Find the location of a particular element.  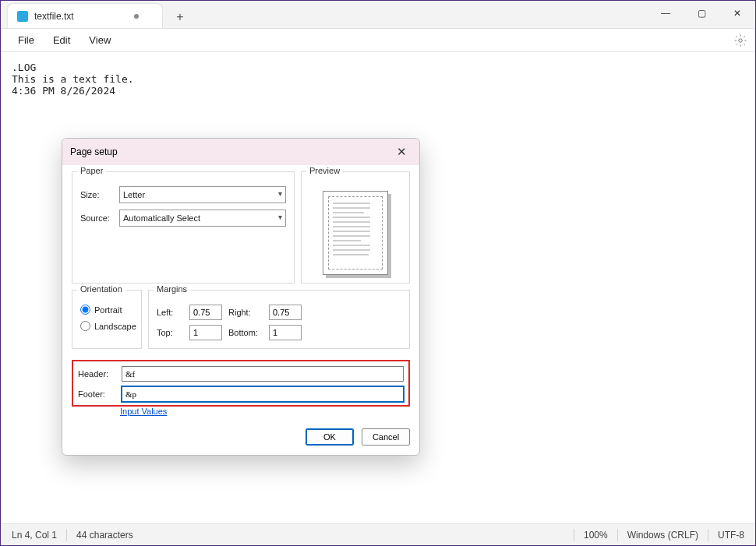

status-char-count: 44 characters is located at coordinates (104, 535).